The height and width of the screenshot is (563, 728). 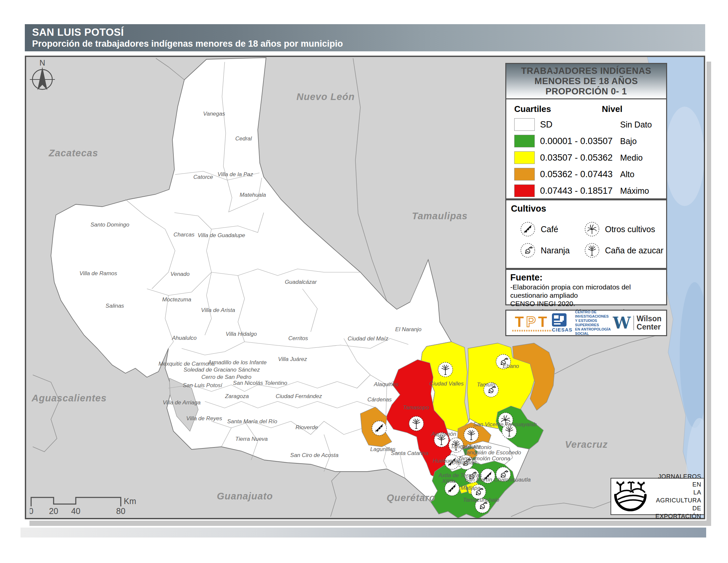 I want to click on tpt-logo: TPT, so click(x=532, y=323).